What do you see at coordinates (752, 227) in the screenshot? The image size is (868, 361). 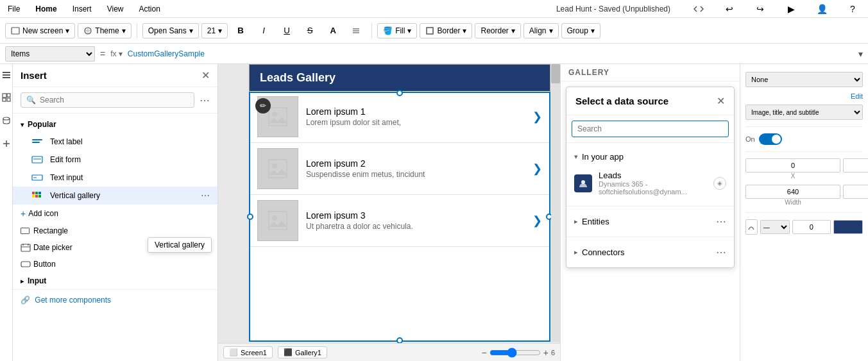 I see `props-style-btn` at bounding box center [752, 227].